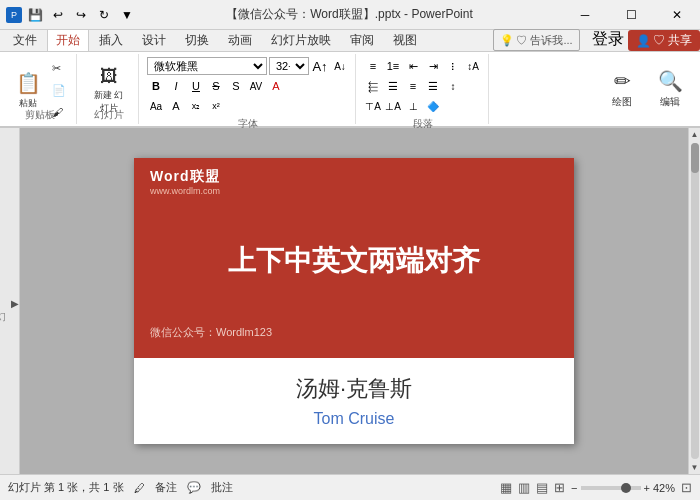 This screenshot has height=500, width=700. I want to click on font-color-2-button: A, so click(176, 106).